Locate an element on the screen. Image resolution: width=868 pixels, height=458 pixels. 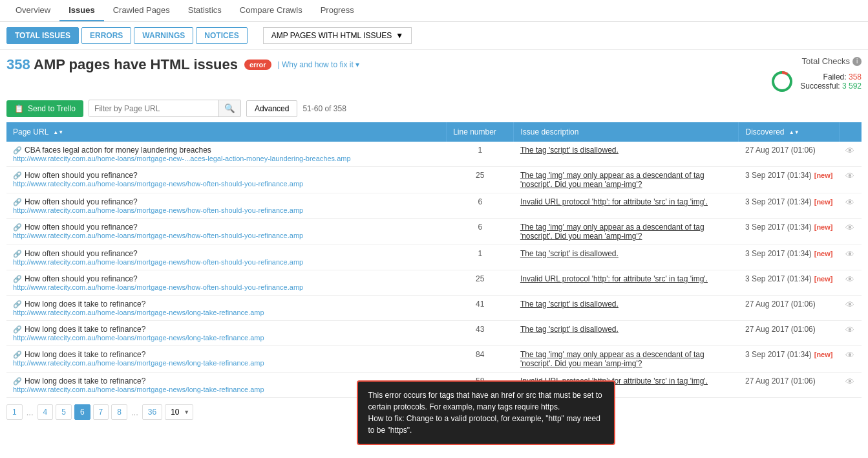
issue-description-cell: Invalid URL protocol 'http': for attribu… is located at coordinates (626, 206).